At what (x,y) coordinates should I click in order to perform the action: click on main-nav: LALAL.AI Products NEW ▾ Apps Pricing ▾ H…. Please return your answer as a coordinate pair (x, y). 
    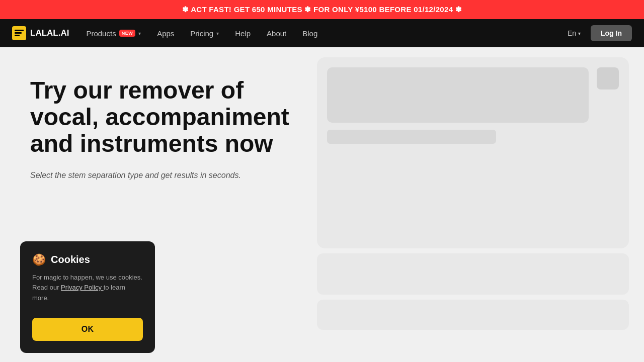
    Looking at the image, I should click on (322, 33).